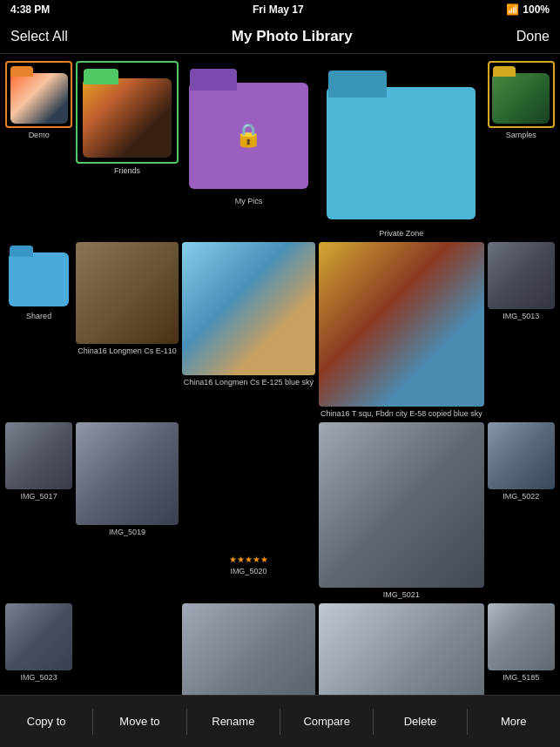  What do you see at coordinates (533, 37) in the screenshot?
I see `done-button: Done` at bounding box center [533, 37].